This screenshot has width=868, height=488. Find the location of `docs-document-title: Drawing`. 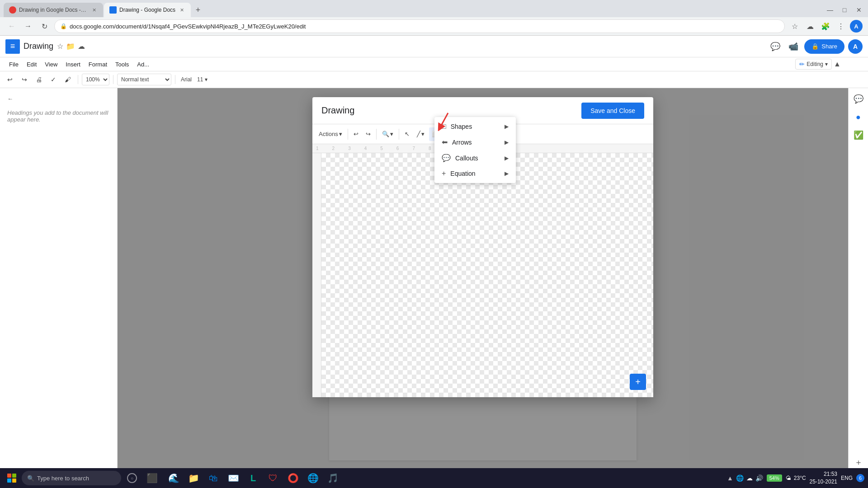

docs-document-title: Drawing is located at coordinates (38, 46).